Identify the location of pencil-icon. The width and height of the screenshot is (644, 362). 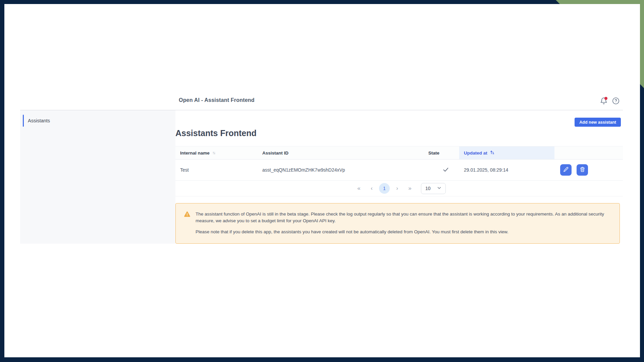
(566, 170).